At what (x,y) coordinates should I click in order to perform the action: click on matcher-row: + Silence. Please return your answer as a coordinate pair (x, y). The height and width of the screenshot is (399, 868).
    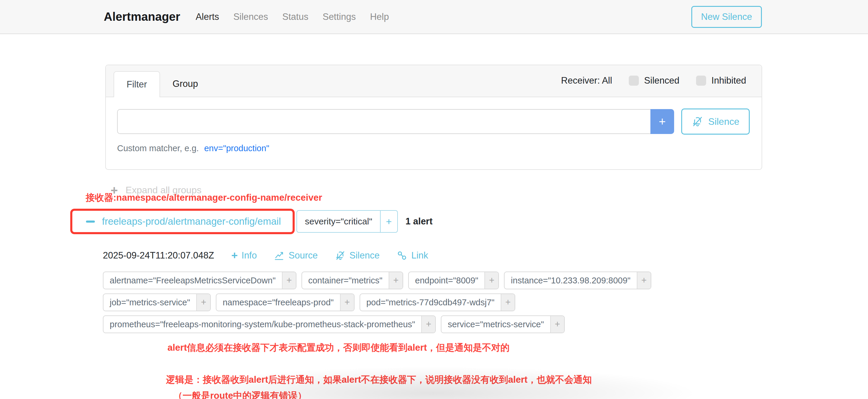
    Looking at the image, I should click on (433, 121).